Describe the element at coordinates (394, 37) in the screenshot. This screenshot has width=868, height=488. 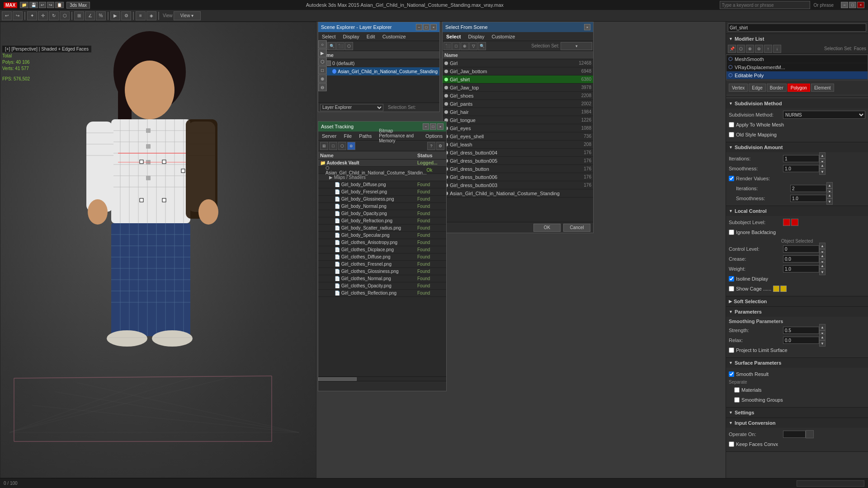
I see `se-menu-customize: Customize` at that location.